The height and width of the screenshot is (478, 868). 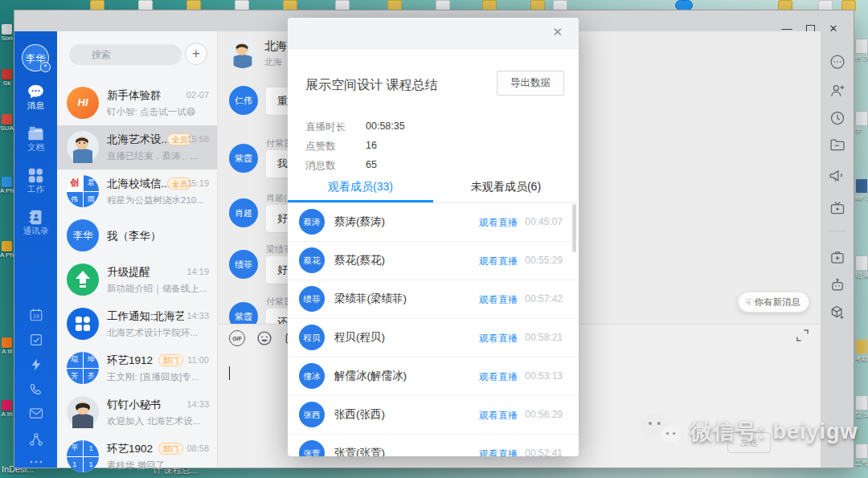 I want to click on add-member-icon, so click(x=837, y=91).